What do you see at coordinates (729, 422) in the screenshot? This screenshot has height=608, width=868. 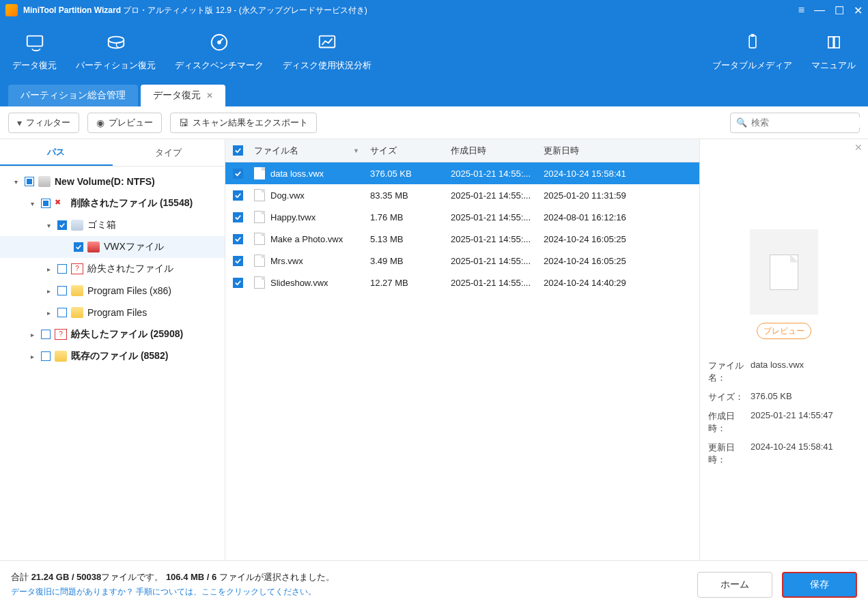 I see `info-label-created: 作成日時：` at bounding box center [729, 422].